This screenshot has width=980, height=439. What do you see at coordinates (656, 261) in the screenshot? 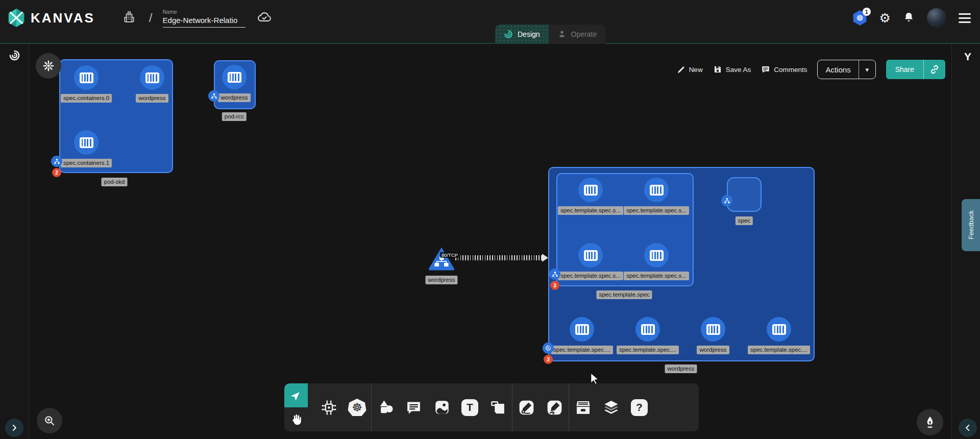
I see `container-node-template-3: spec.template.spec.s...` at bounding box center [656, 261].